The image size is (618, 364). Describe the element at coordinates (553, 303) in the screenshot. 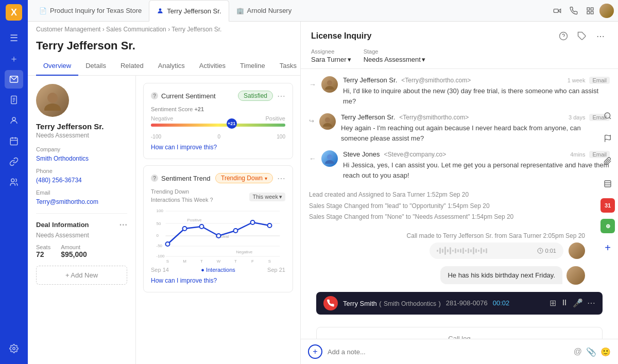

I see `call-grid-btn: ⊞` at that location.